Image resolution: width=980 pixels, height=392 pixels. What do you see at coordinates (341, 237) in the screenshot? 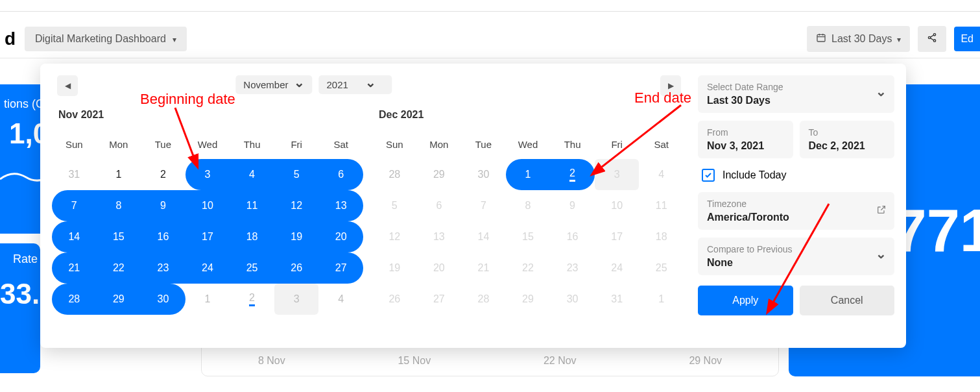
I see `calendar-day: 20` at bounding box center [341, 237].